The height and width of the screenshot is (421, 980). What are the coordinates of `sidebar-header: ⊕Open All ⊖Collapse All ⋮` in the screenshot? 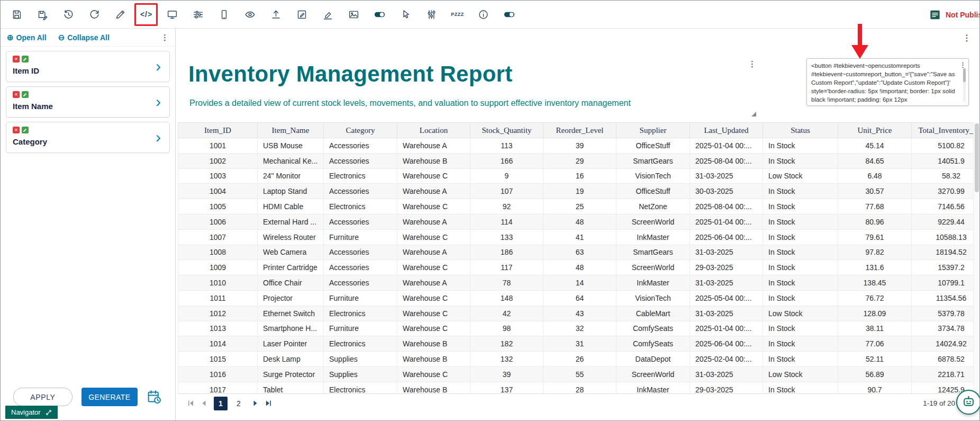 It's located at (88, 38).